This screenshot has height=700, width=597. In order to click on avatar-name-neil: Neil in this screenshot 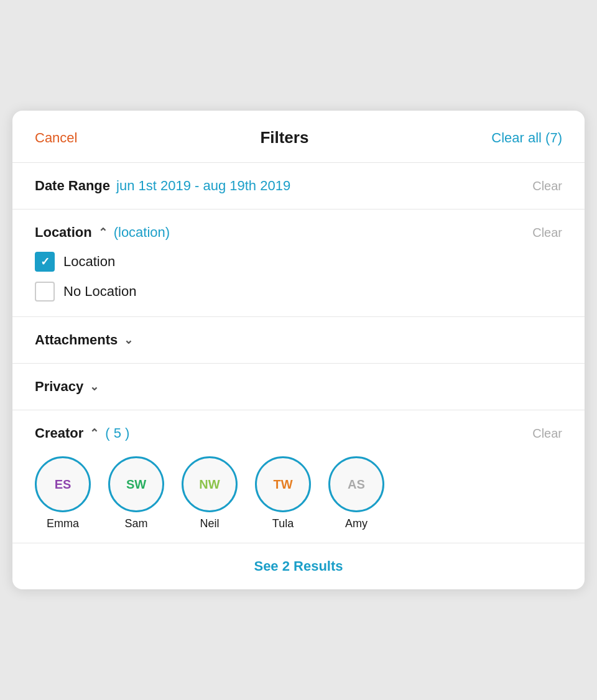, I will do `click(209, 523)`.